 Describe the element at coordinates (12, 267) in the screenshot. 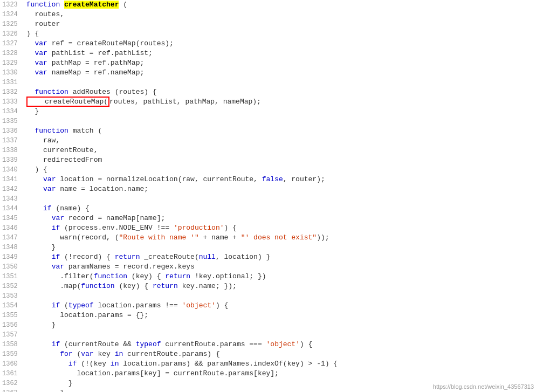

I see `line-number: 1350` at that location.